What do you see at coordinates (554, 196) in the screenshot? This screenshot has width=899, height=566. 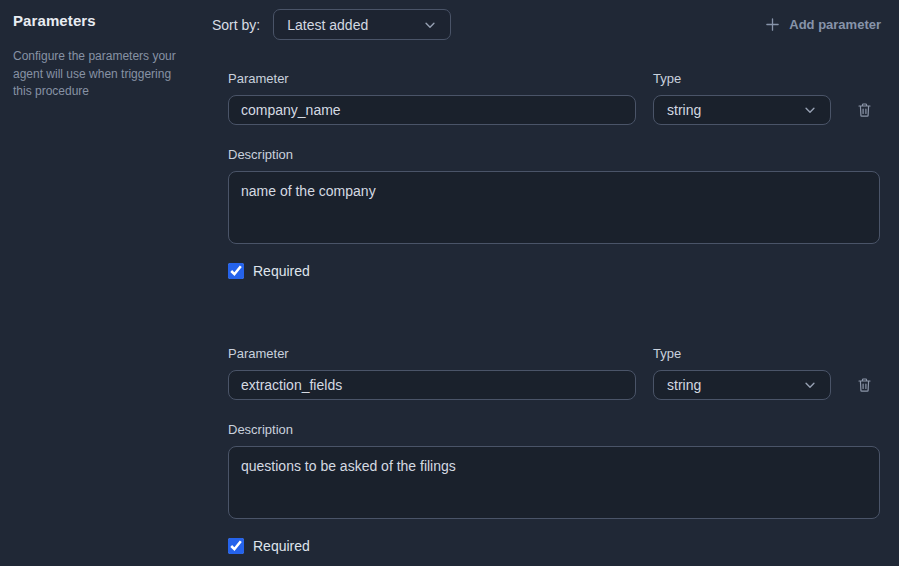 I see `parameter-description-field: Description name of the company` at bounding box center [554, 196].